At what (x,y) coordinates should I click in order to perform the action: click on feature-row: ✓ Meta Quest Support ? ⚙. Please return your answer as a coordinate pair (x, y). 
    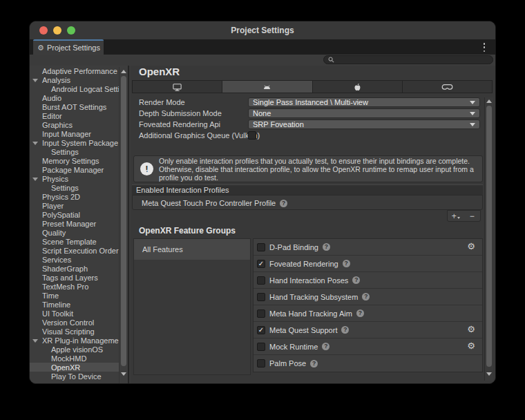
    Looking at the image, I should click on (368, 330).